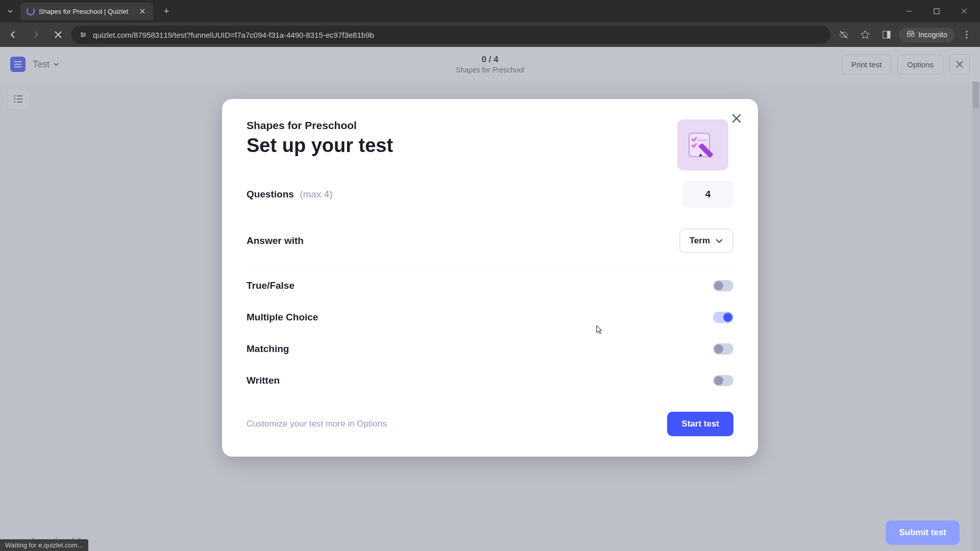 The width and height of the screenshot is (980, 551). I want to click on true-false-row: True/False, so click(490, 286).